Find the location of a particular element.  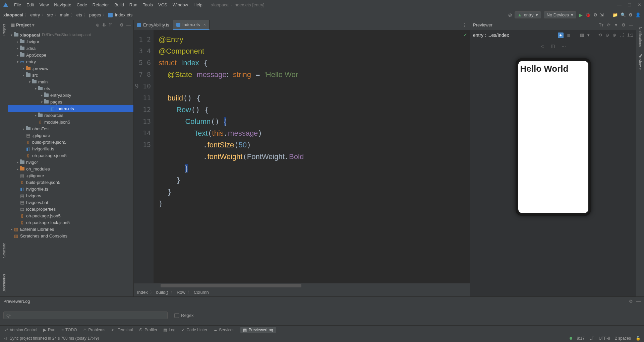

inspect-icon: ✦ is located at coordinates (561, 36).